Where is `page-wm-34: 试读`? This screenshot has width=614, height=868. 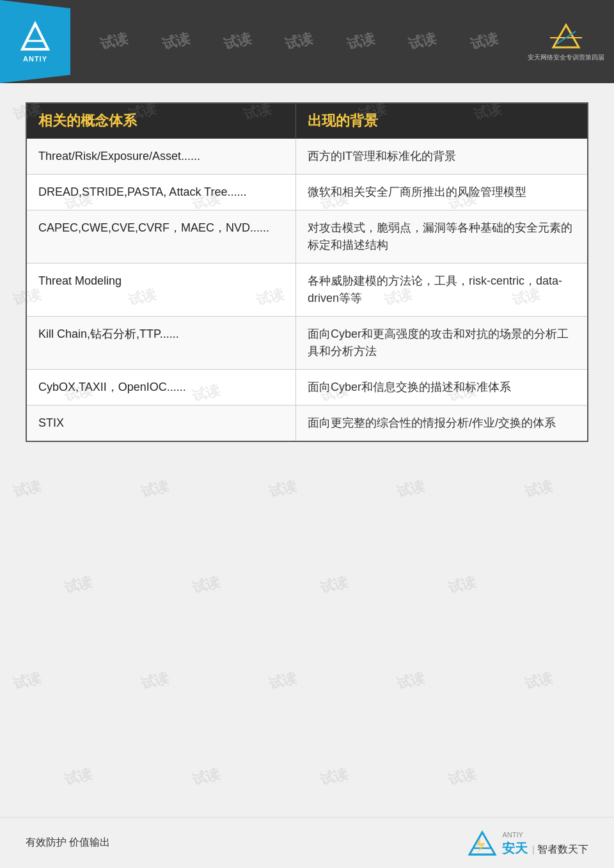 page-wm-34: 试读 is located at coordinates (334, 777).